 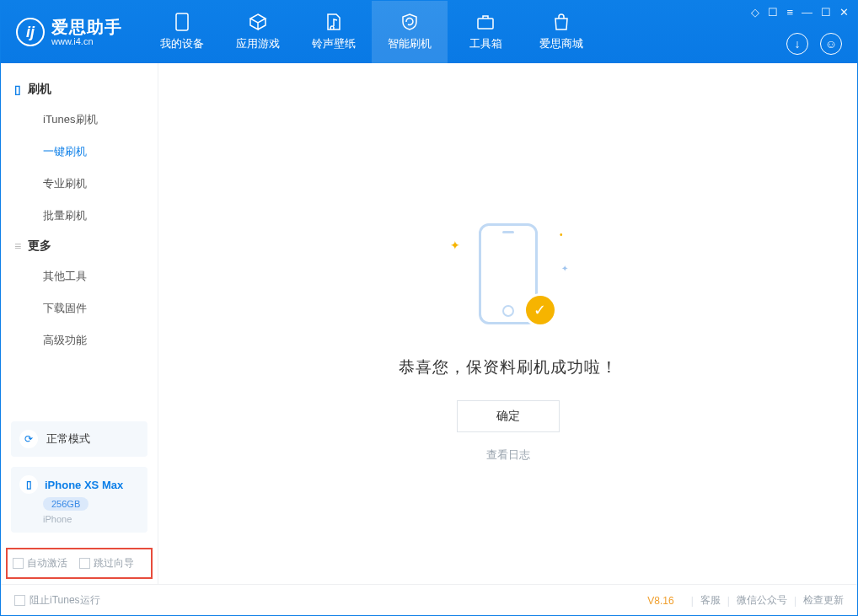 I want to click on checkbox-label: 跳过向导, so click(x=114, y=563).